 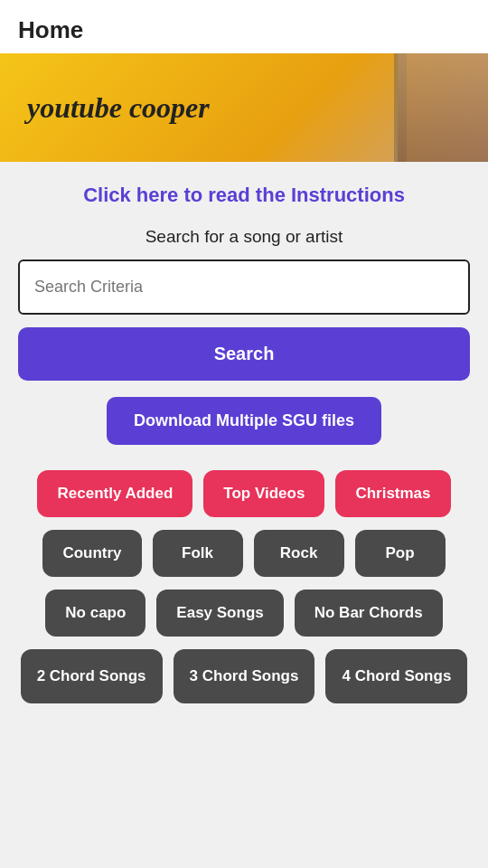 What do you see at coordinates (115, 494) in the screenshot?
I see `btn-recently-added: Recently Added` at bounding box center [115, 494].